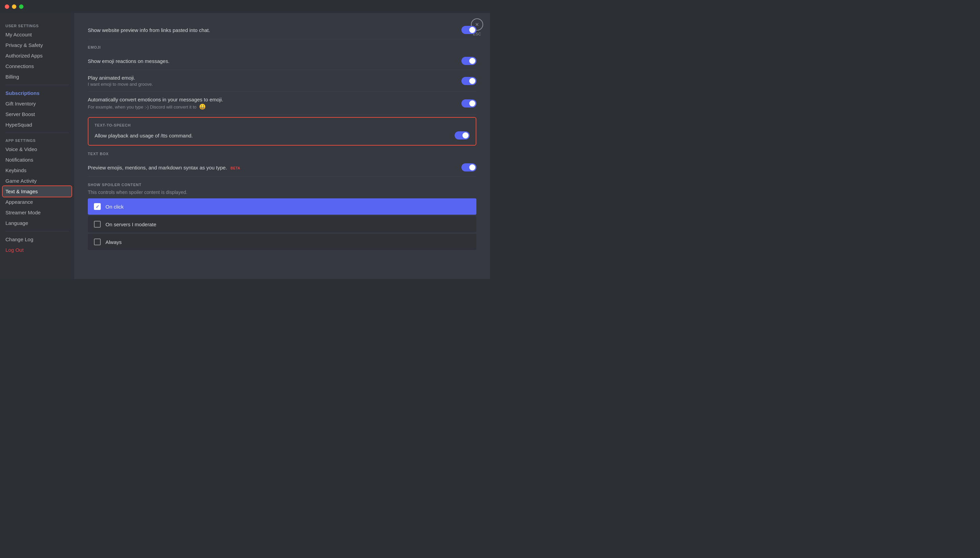 The image size is (980, 558). Describe the element at coordinates (114, 207) in the screenshot. I see `spoiler-on-click-label: On click` at that location.